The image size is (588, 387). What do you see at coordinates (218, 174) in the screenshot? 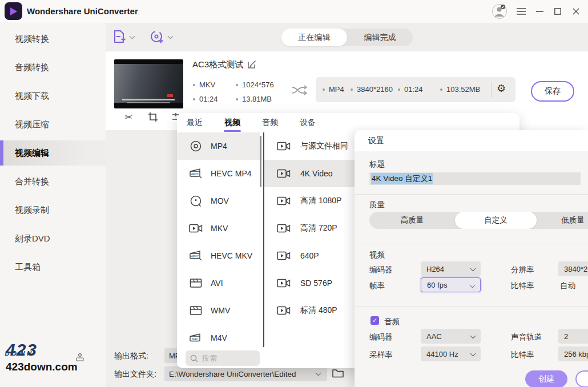
I see `format-item-hevc-mp4: HEVC HEVC MP4` at bounding box center [218, 174].